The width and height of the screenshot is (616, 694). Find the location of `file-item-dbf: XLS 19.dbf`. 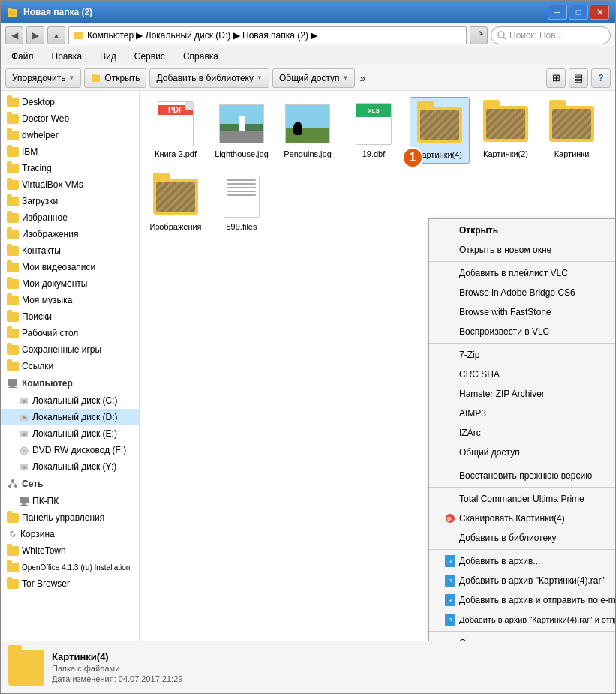

file-item-dbf: XLS 19.dbf is located at coordinates (374, 131).